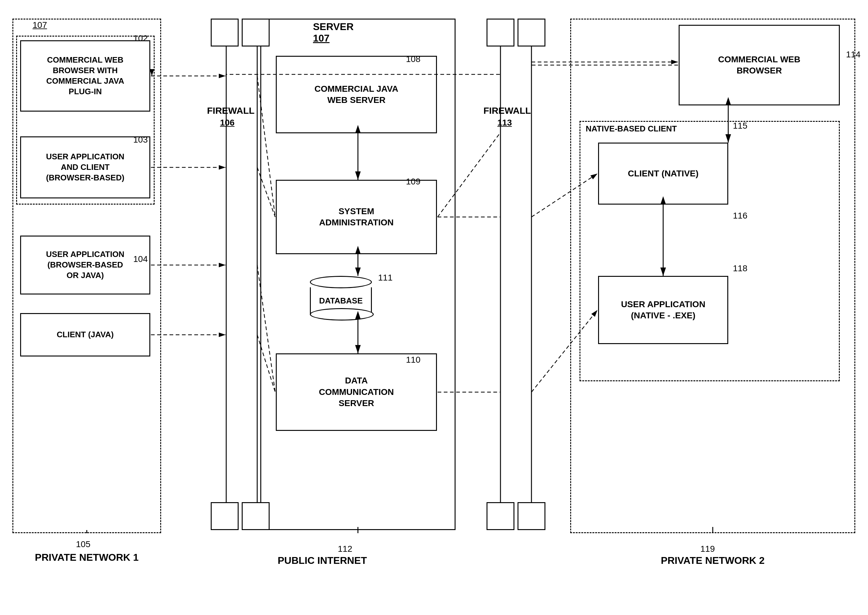 This screenshot has height=615, width=868. What do you see at coordinates (227, 123) in the screenshot?
I see `ref-106: 106` at bounding box center [227, 123].